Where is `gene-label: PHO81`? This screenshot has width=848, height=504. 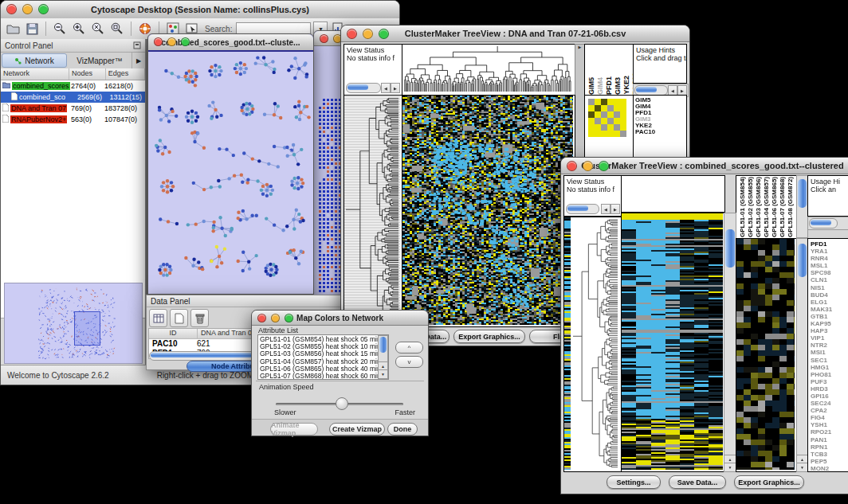
gene-label: PHO81 is located at coordinates (829, 374).